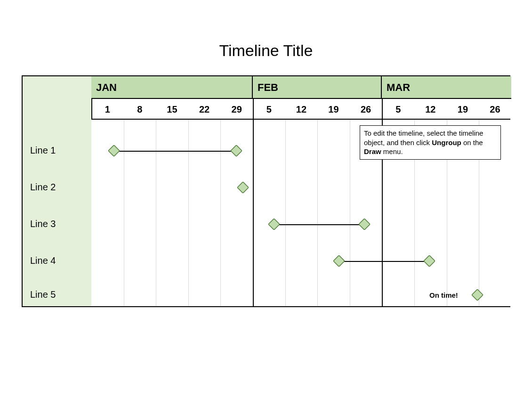 The height and width of the screenshot is (399, 532). Describe the element at coordinates (317, 88) in the screenshot. I see `month-header-feb: FEB` at that location.